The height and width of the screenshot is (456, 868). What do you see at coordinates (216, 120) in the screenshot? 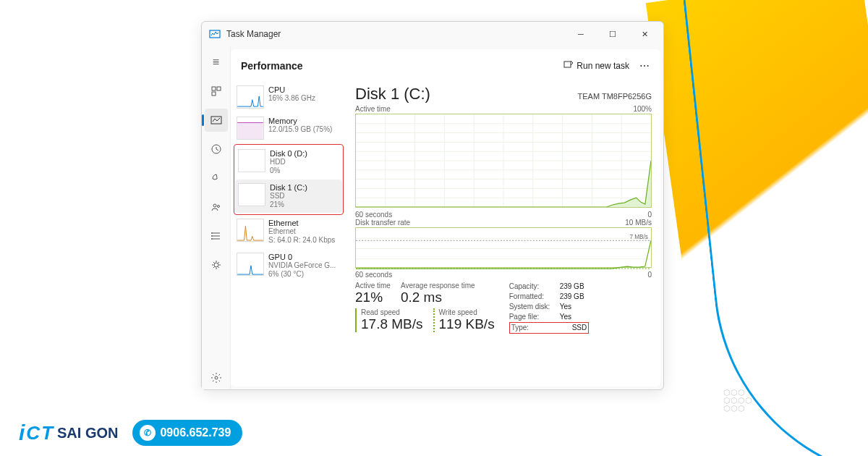
I see `performance-icon` at bounding box center [216, 120].